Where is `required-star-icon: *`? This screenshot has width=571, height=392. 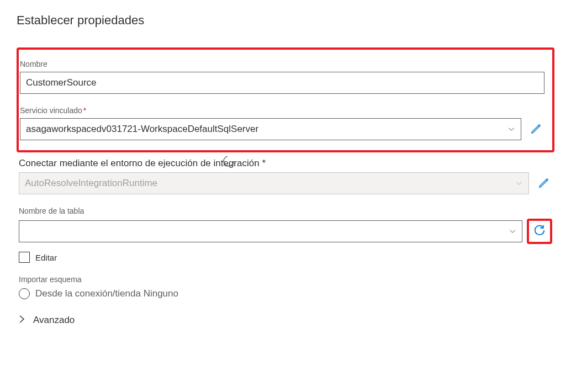 required-star-icon: * is located at coordinates (85, 110).